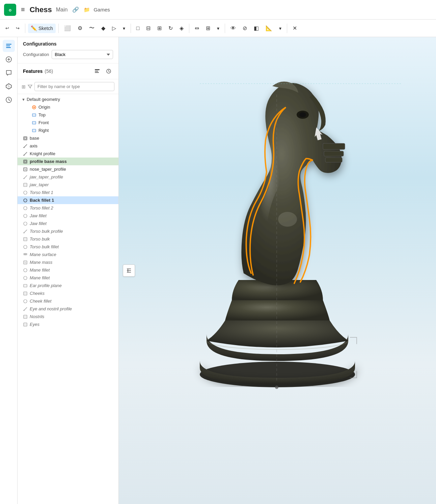 The width and height of the screenshot is (436, 504). I want to click on feature-label: Eye and nostril profile, so click(51, 309).